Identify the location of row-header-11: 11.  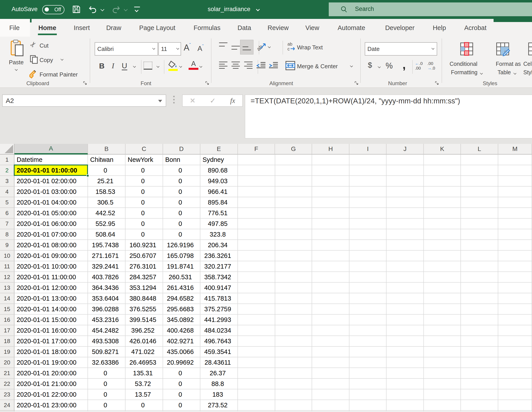
(7, 267).